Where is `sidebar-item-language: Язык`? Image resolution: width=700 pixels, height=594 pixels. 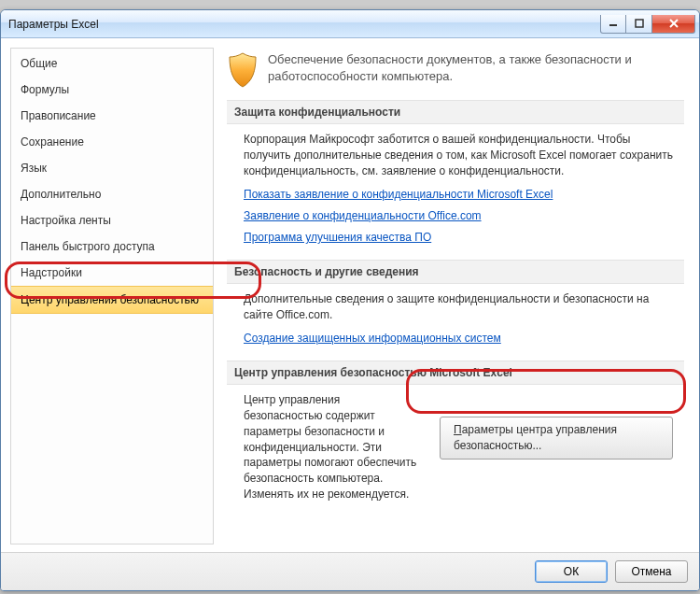
sidebar-item-language: Язык is located at coordinates (112, 168).